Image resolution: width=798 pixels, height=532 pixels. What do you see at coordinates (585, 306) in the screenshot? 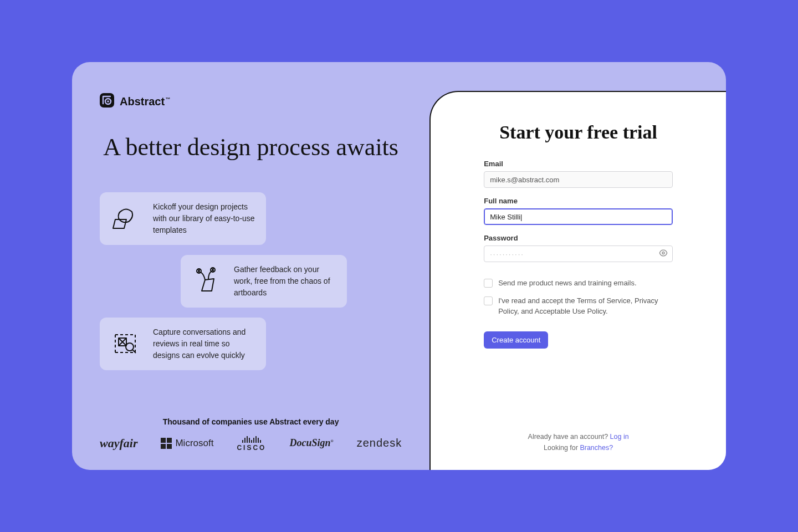
I see `terms-label: I've read and accept the Terms of Servic…` at bounding box center [585, 306].